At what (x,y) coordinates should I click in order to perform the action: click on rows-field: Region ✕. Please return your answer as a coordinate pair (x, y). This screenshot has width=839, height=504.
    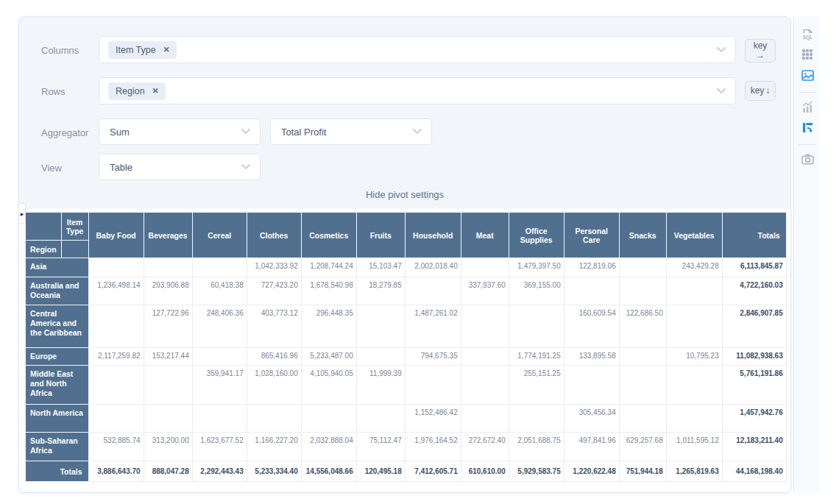
    Looking at the image, I should click on (417, 91).